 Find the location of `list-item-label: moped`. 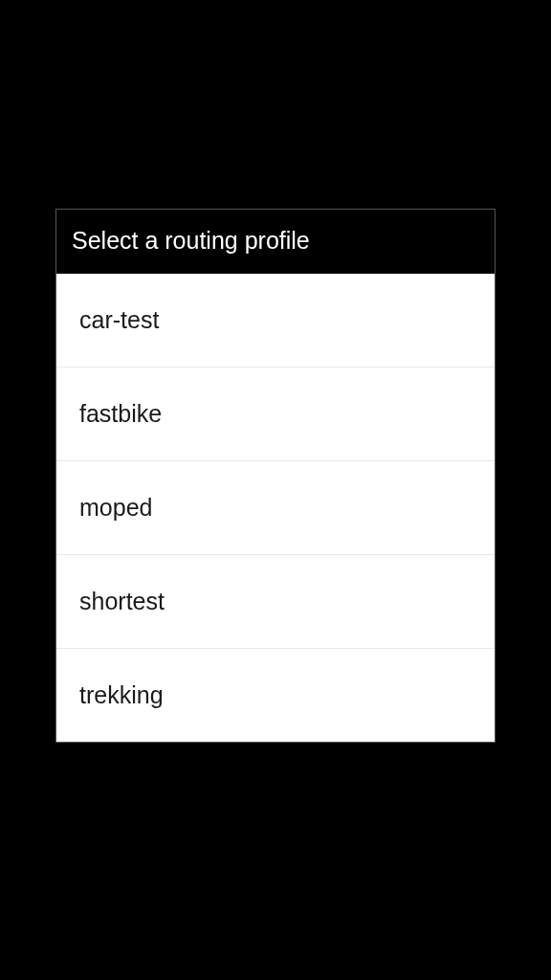

list-item-label: moped is located at coordinates (116, 507).